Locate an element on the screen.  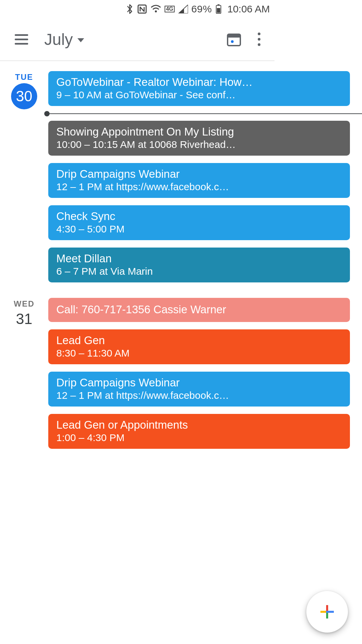
bluetooth-icon is located at coordinates (130, 9).